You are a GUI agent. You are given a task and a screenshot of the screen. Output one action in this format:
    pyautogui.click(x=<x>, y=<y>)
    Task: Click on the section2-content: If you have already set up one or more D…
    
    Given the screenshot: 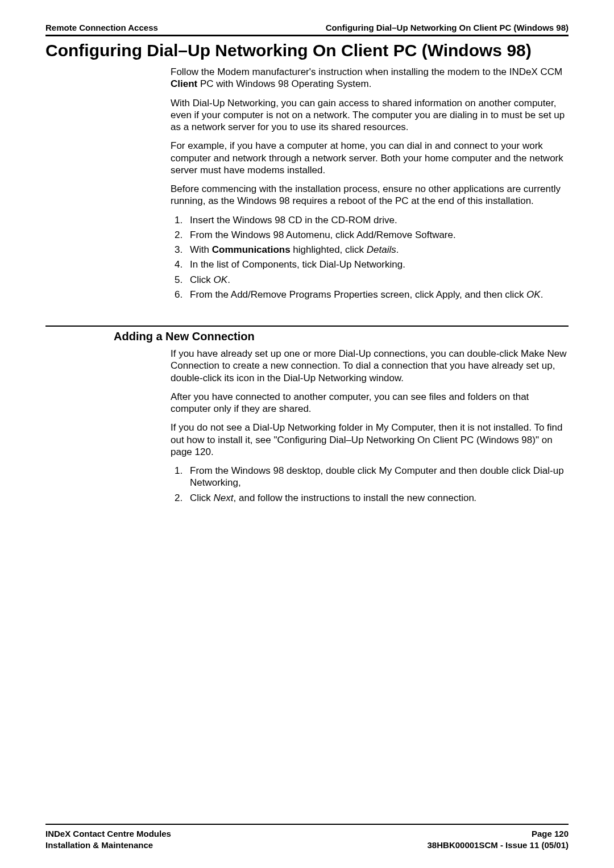 What is the action you would take?
    pyautogui.click(x=370, y=428)
    